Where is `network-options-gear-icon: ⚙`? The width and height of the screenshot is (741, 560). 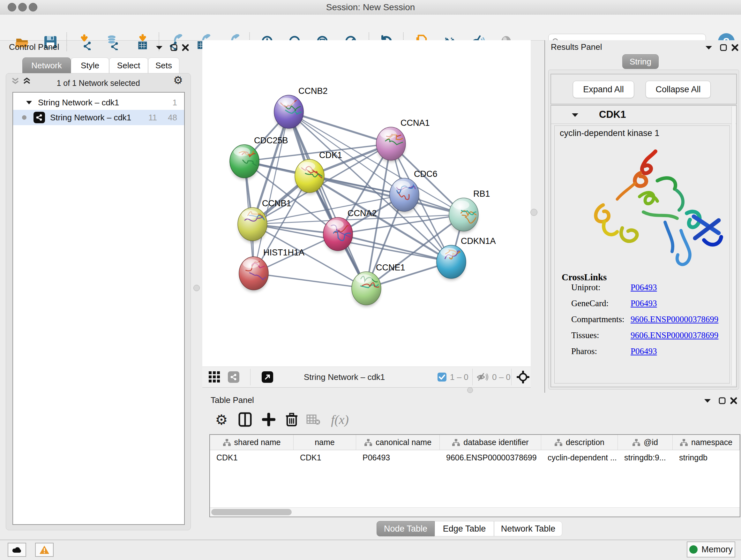
network-options-gear-icon: ⚙ is located at coordinates (178, 80).